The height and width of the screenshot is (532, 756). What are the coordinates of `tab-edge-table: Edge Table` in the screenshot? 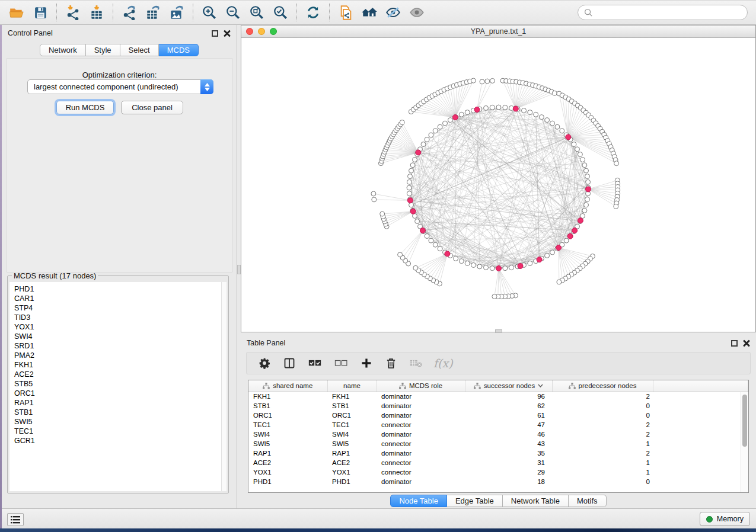 It's located at (475, 501).